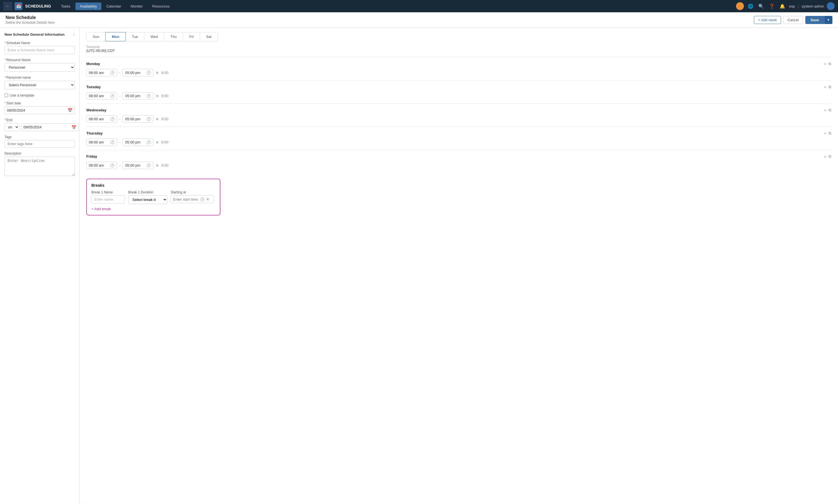 The width and height of the screenshot is (838, 504). What do you see at coordinates (114, 6) in the screenshot?
I see `nav-tab-calendar: Calendar` at bounding box center [114, 6].